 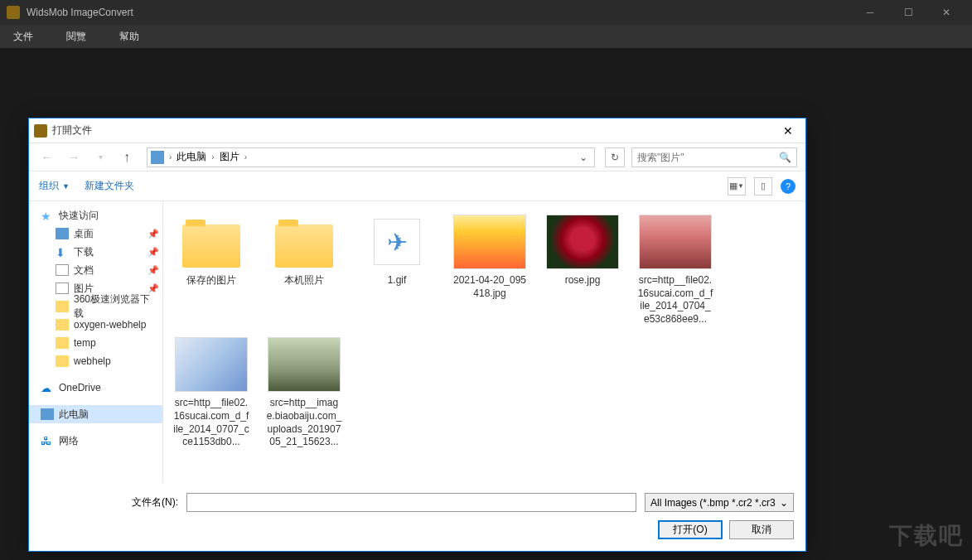 What do you see at coordinates (211, 281) in the screenshot?
I see `file-name: 保存的图片` at bounding box center [211, 281].